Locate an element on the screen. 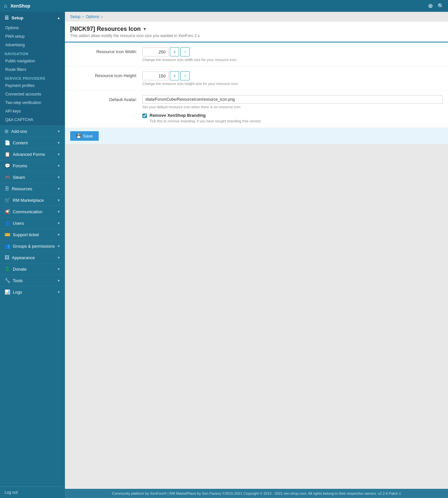 This screenshot has height=498, width=448. addons-icon: ⊞ is located at coordinates (7, 131).